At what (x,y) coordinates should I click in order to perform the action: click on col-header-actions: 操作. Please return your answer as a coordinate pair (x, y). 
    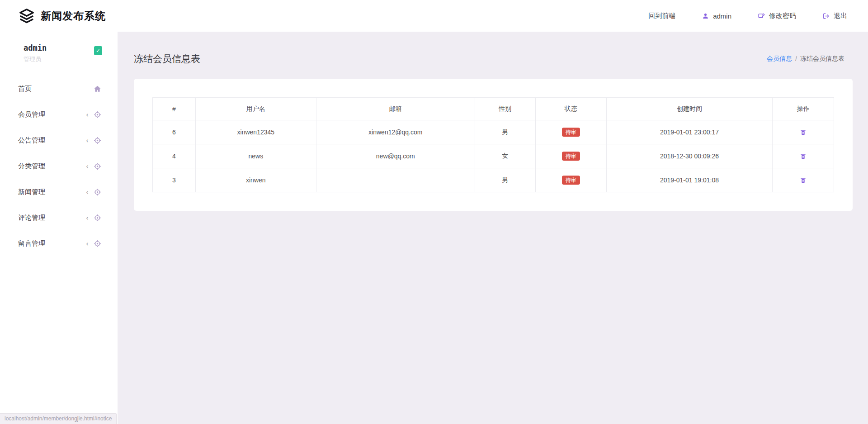
    Looking at the image, I should click on (803, 109).